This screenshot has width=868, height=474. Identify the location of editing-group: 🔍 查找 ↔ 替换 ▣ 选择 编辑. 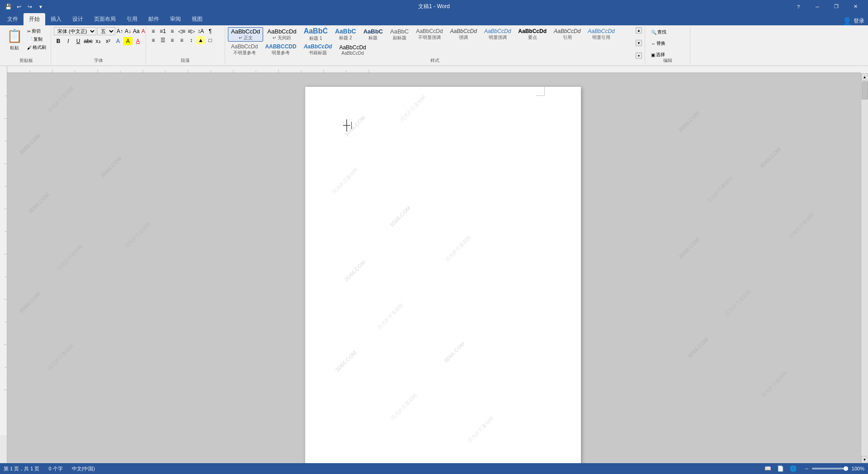
(668, 45).